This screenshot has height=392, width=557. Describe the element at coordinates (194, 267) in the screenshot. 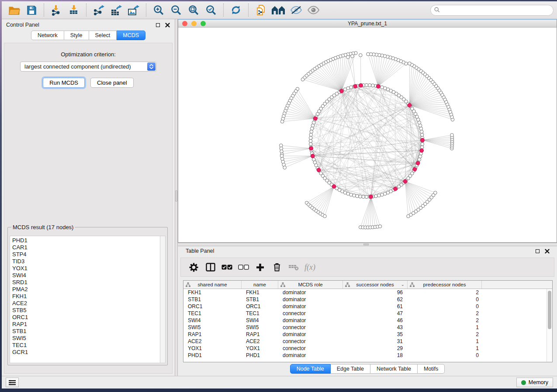

I see `table-settings-button` at that location.